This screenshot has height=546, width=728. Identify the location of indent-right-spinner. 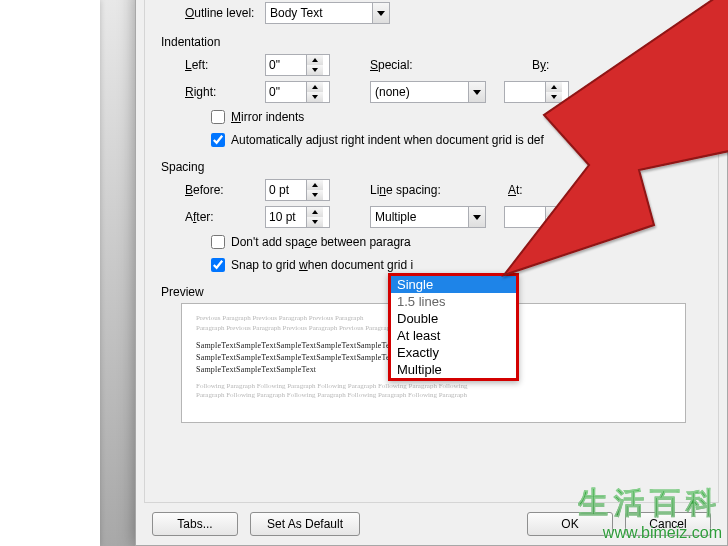
(298, 92).